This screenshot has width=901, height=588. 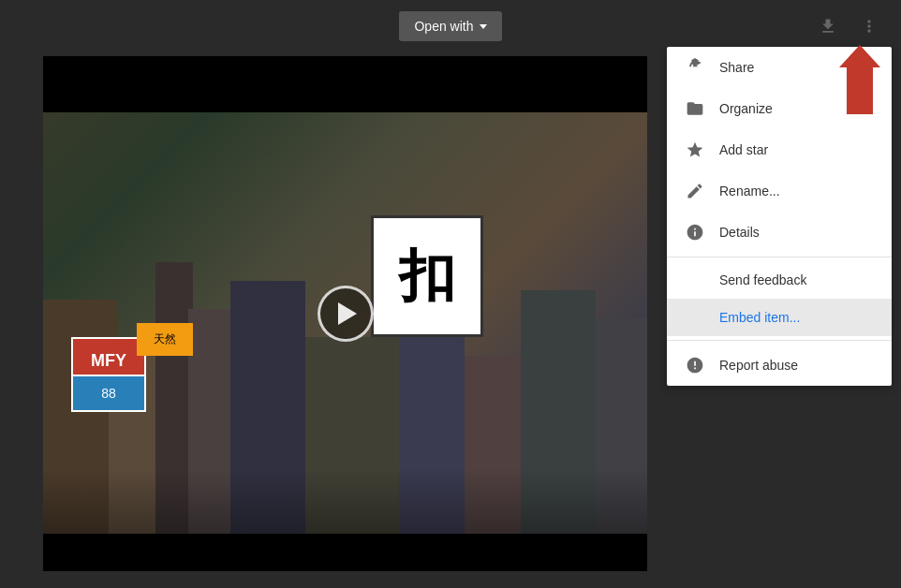 What do you see at coordinates (736, 67) in the screenshot?
I see `share-label: Share` at bounding box center [736, 67].